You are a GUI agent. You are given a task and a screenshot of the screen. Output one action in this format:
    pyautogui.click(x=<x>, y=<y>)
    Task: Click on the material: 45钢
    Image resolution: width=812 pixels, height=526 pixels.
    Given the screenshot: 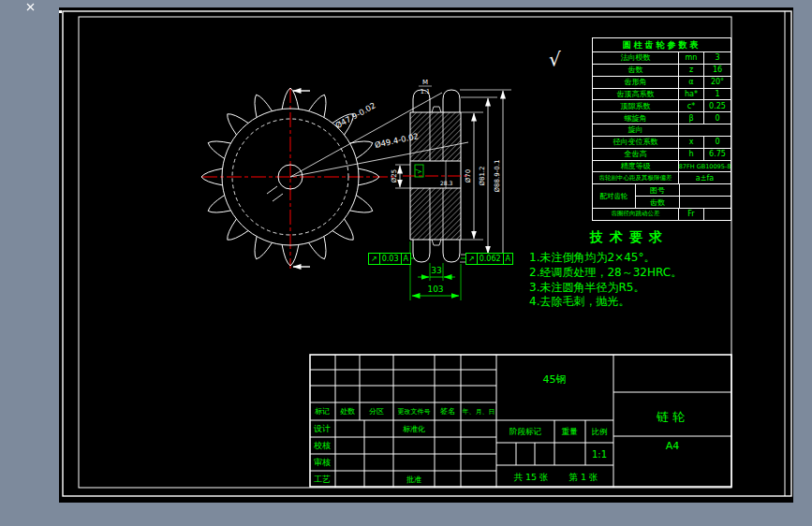 What is the action you would take?
    pyautogui.click(x=554, y=380)
    